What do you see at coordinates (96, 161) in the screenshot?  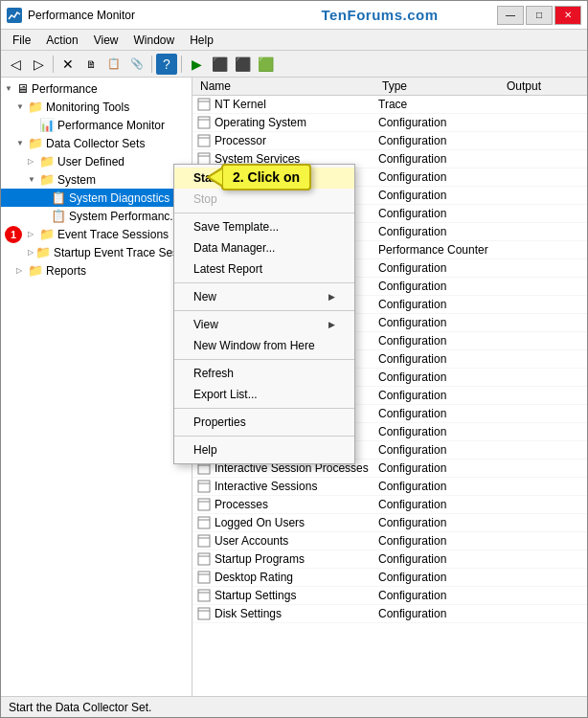 I see `tree-item-user-defined: ▷ 📁 User Defined` at bounding box center [96, 161].